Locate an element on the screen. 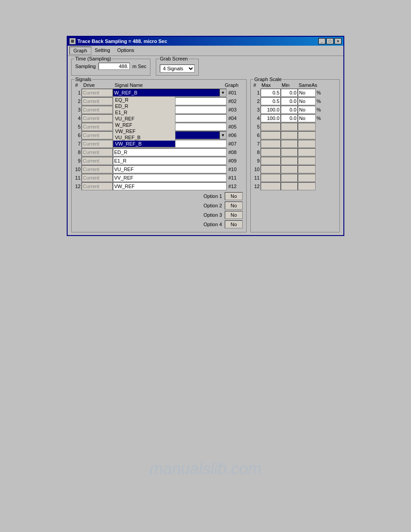 The height and width of the screenshot is (532, 411). scale-row-7: 7 is located at coordinates (295, 144).